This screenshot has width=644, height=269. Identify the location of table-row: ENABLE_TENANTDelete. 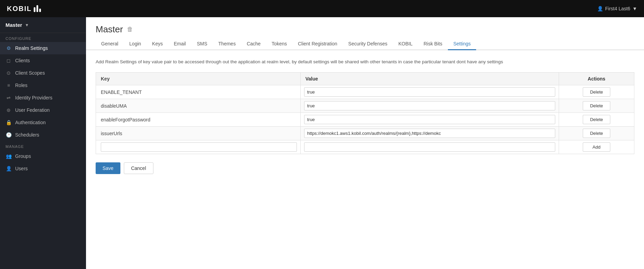
(365, 92).